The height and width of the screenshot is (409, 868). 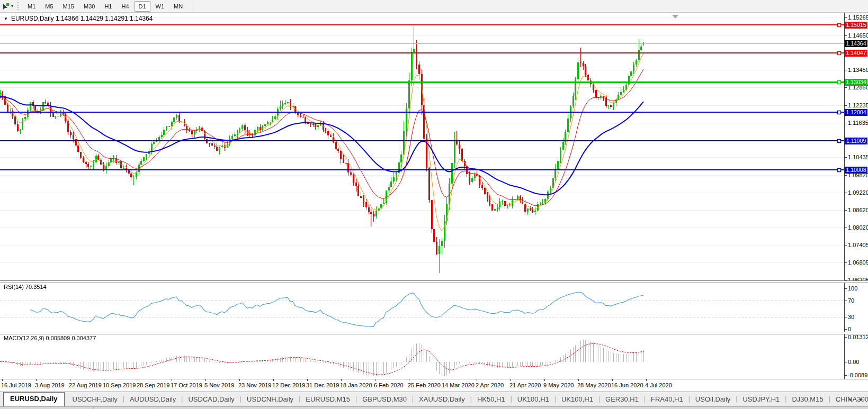 I want to click on tab-audusd-daily: AUDUSD,Daily, so click(x=153, y=399).